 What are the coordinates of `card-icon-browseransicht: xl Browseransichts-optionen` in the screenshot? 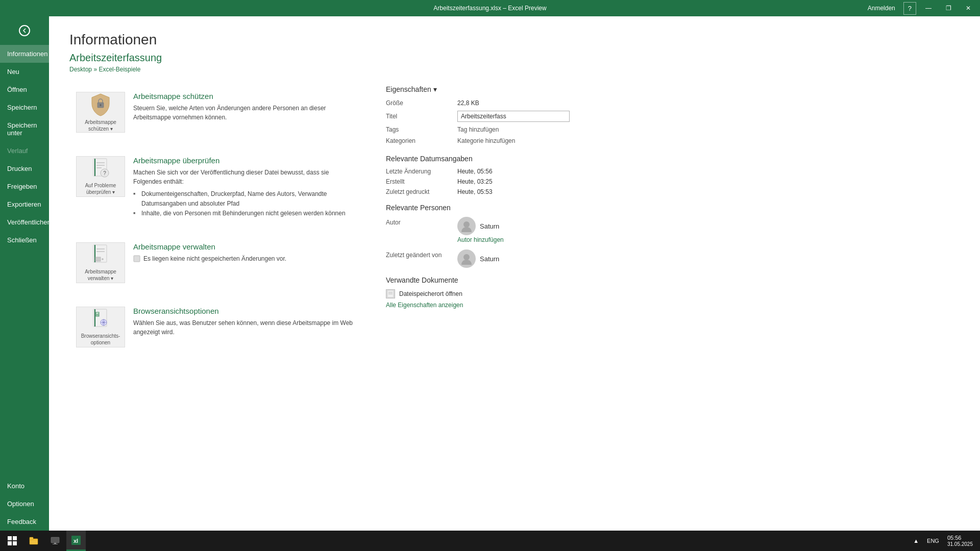 It's located at (101, 327).